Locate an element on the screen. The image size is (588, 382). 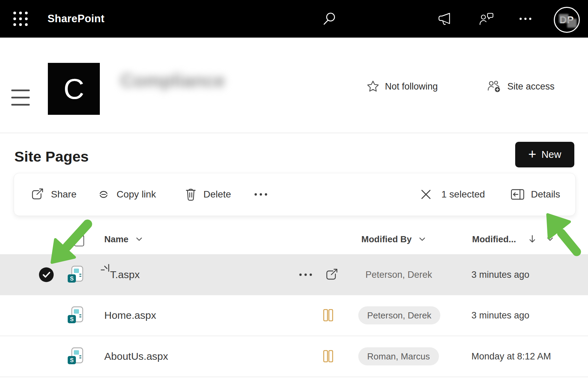
dismiss-icon is located at coordinates (426, 194).